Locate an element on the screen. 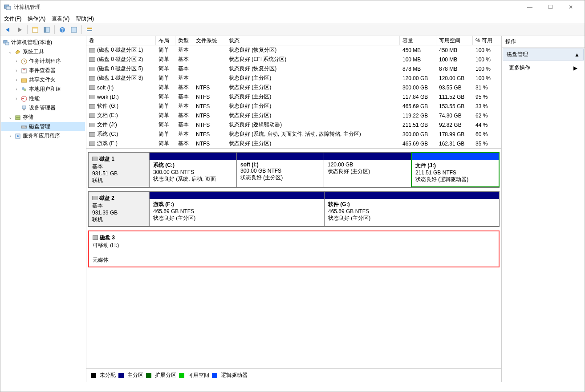  table-row: 游戏 (F:)简单基本NTFS状态良好 (主分区)465.69 GB162.31… is located at coordinates (294, 143).